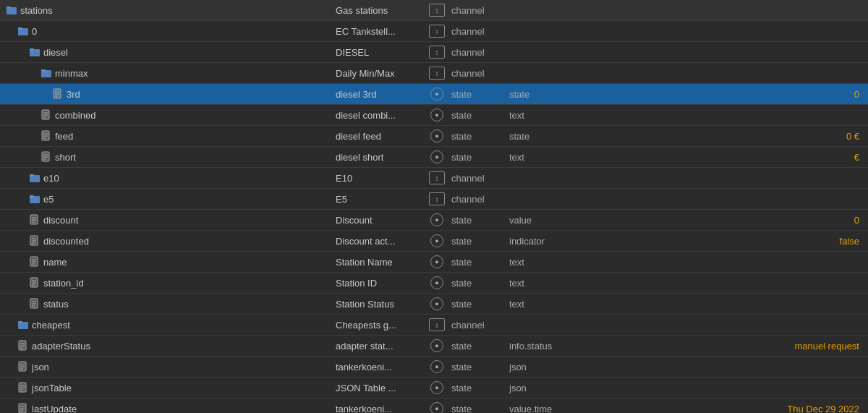 The width and height of the screenshot is (868, 413). What do you see at coordinates (434, 32) in the screenshot?
I see `table-row: 0EC Tankstell...↕channel` at bounding box center [434, 32].